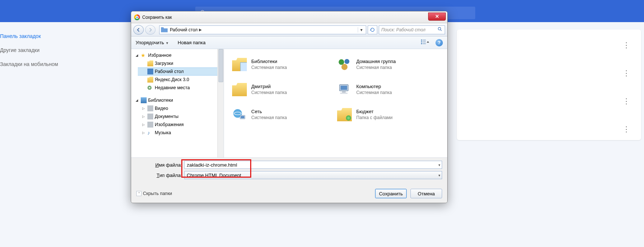 The image size is (644, 247). I want to click on breadcrumb-dropdown: ▾, so click(361, 30).